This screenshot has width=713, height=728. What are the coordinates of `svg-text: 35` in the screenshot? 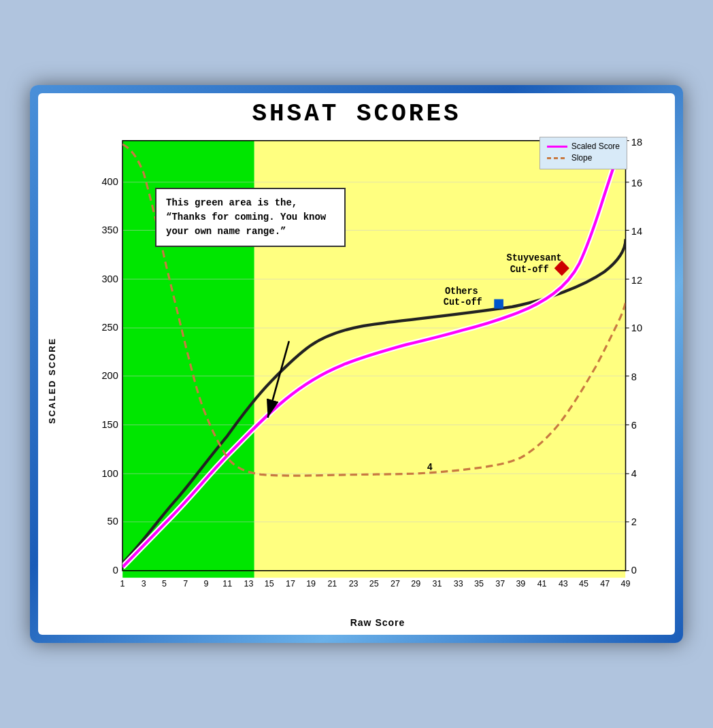 It's located at (479, 584).